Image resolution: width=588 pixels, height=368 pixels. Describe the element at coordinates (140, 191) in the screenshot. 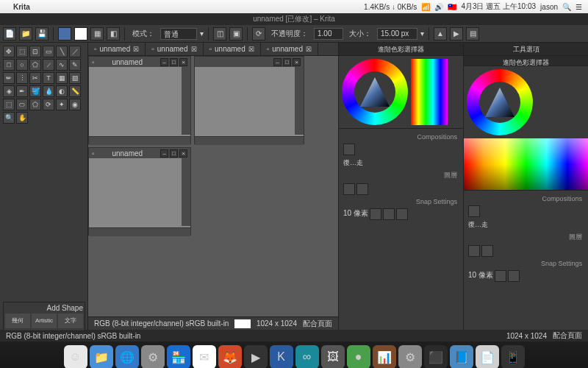

I see `doc-window-3: ▫unnamed–□×` at that location.